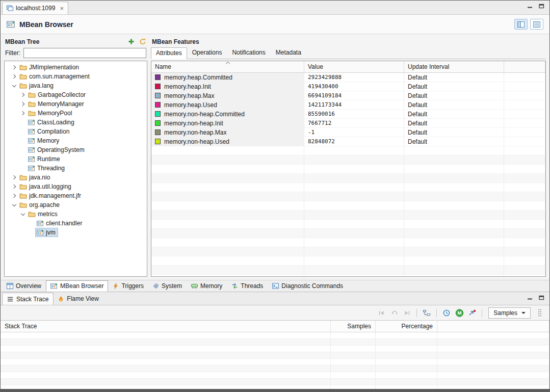 Image resolution: width=550 pixels, height=392 pixels. Describe the element at coordinates (537, 24) in the screenshot. I see `layout-list-button` at that location.